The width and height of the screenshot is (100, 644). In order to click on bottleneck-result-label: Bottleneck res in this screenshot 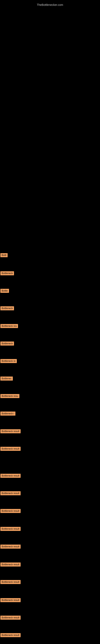, I will do `click(9, 326)`.